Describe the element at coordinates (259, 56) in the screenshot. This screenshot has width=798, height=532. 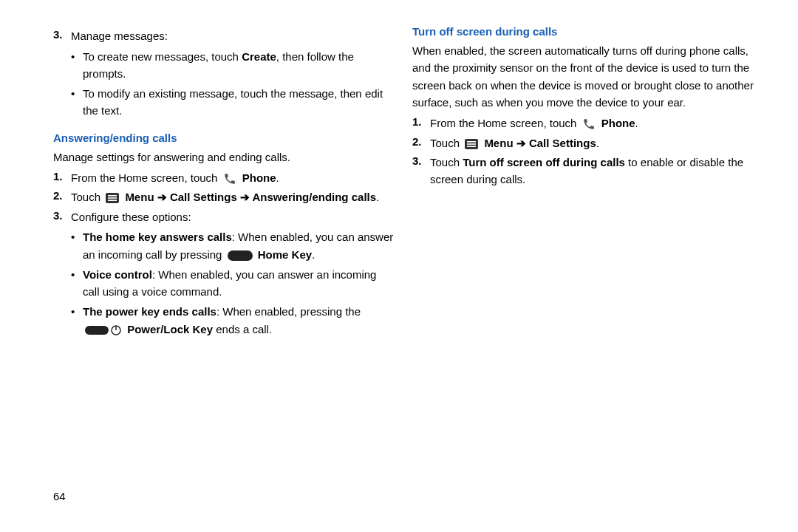
I see `bold-text: Create` at that location.